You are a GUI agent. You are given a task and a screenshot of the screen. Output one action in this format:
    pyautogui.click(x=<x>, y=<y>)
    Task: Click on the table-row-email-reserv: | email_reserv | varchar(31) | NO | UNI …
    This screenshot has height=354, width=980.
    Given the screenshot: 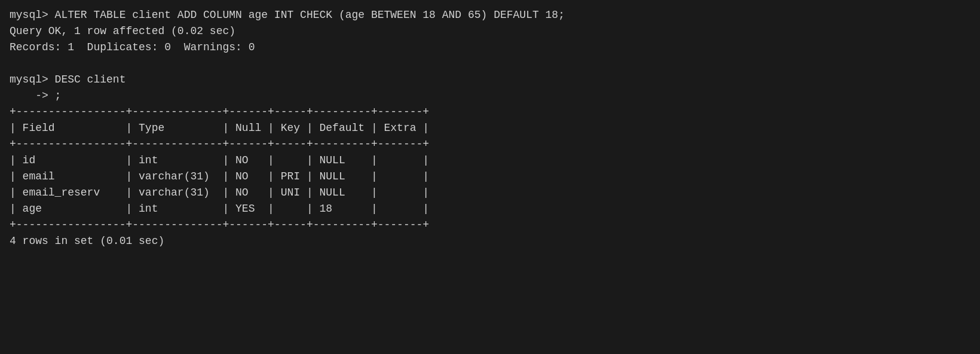 What is the action you would take?
    pyautogui.click(x=490, y=193)
    